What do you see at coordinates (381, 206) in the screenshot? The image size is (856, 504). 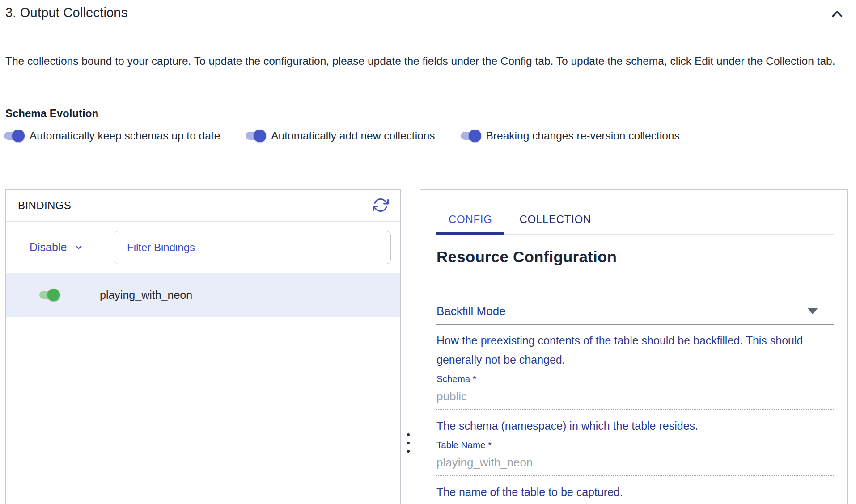 I see `refresh-bindings-button` at bounding box center [381, 206].